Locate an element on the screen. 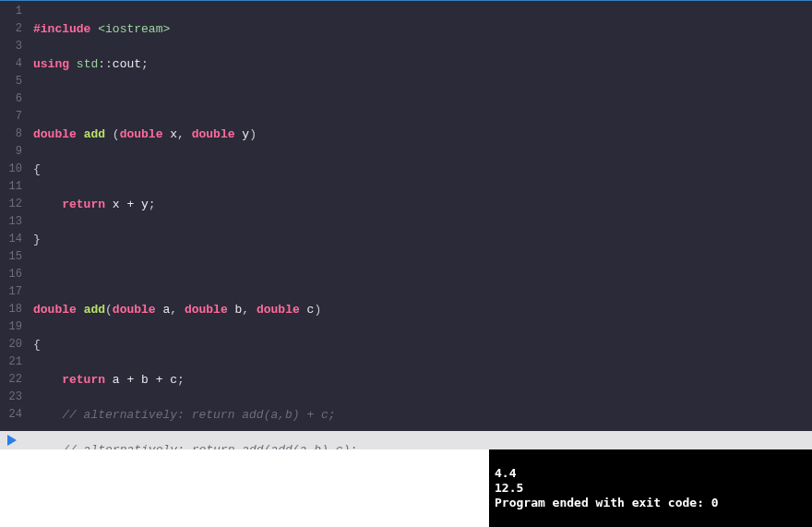  line-number: 16 is located at coordinates (13, 275).